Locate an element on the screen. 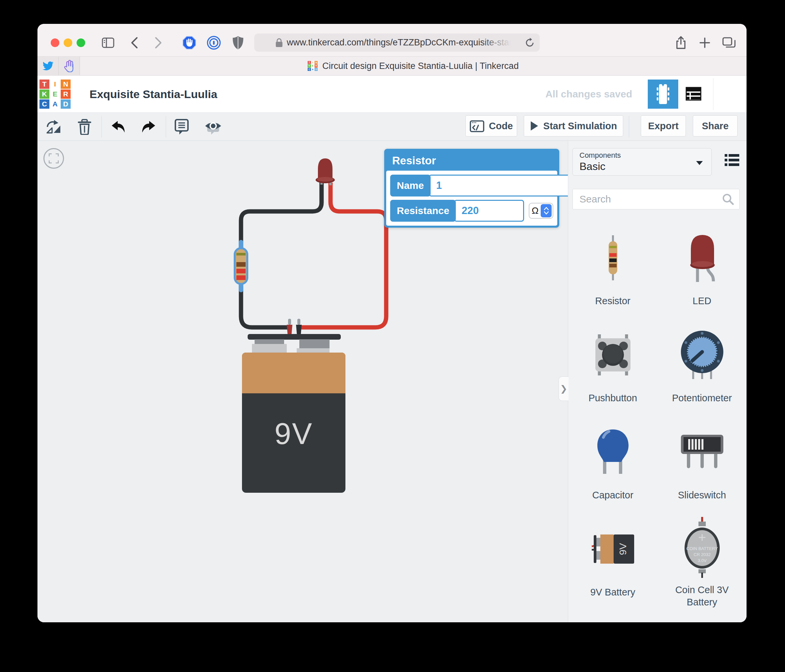  edit-toolbar: Code Start Simulation Export Share is located at coordinates (392, 127).